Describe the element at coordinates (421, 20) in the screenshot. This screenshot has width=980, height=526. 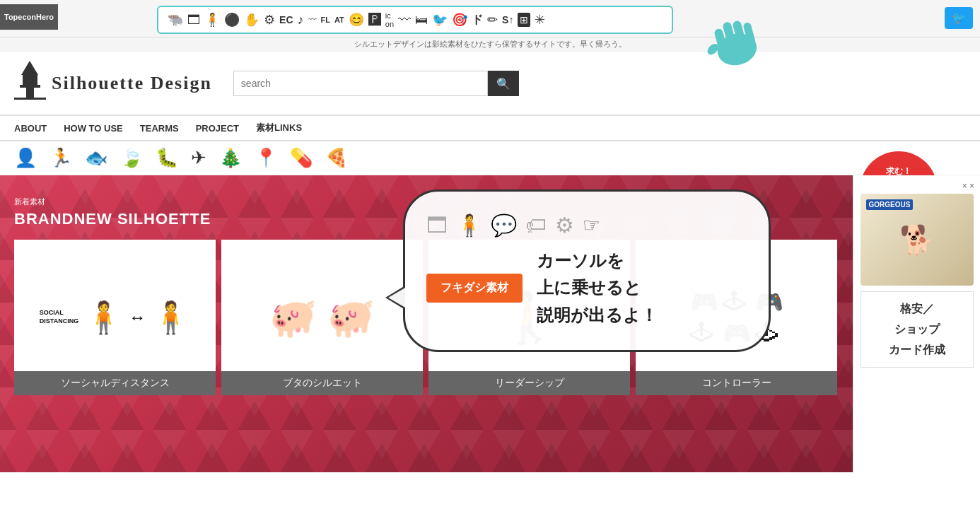
I see `tb-icon-16: 🛏` at that location.